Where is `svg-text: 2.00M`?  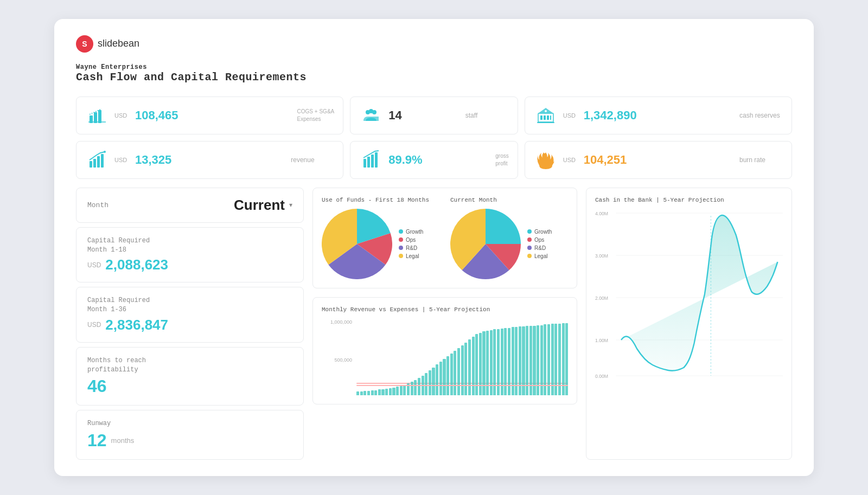
svg-text: 2.00M is located at coordinates (602, 298).